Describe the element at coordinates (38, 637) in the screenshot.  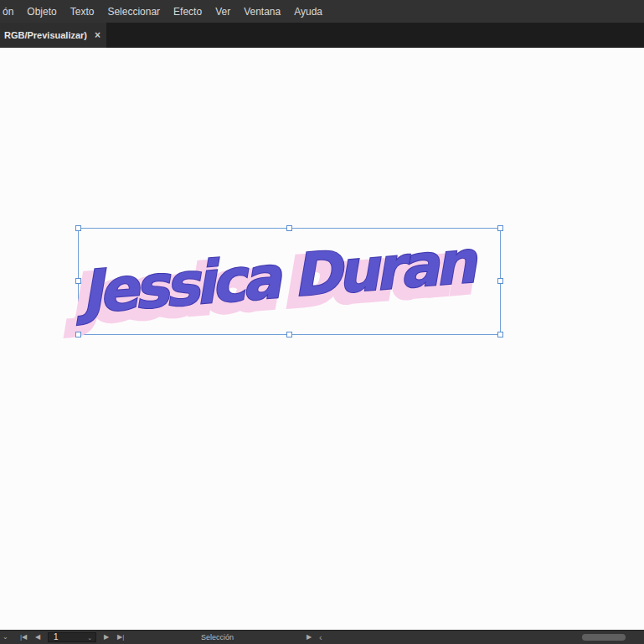
I see `prev-artboard-button: ◀` at that location.